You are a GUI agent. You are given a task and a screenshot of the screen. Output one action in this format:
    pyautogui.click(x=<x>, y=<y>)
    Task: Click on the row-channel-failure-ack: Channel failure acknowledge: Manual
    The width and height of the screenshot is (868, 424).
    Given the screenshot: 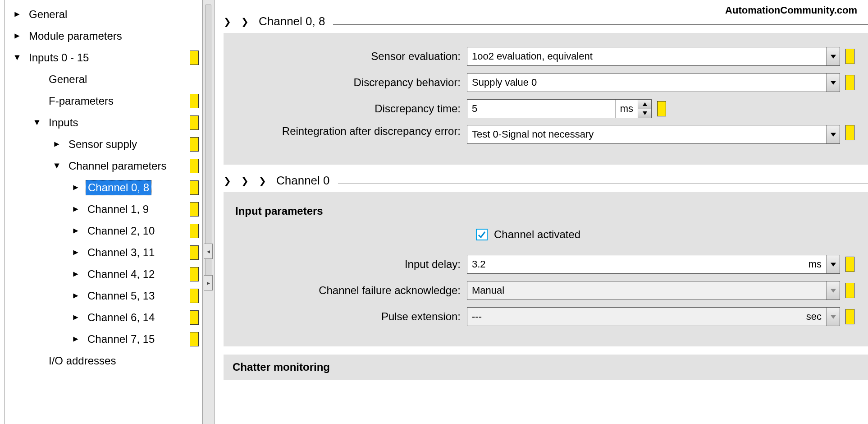 What is the action you would take?
    pyautogui.click(x=544, y=290)
    